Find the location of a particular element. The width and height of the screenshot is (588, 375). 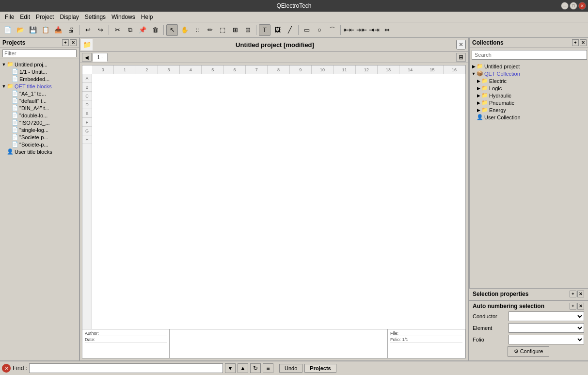

find-close-button: ✕ is located at coordinates (6, 368).